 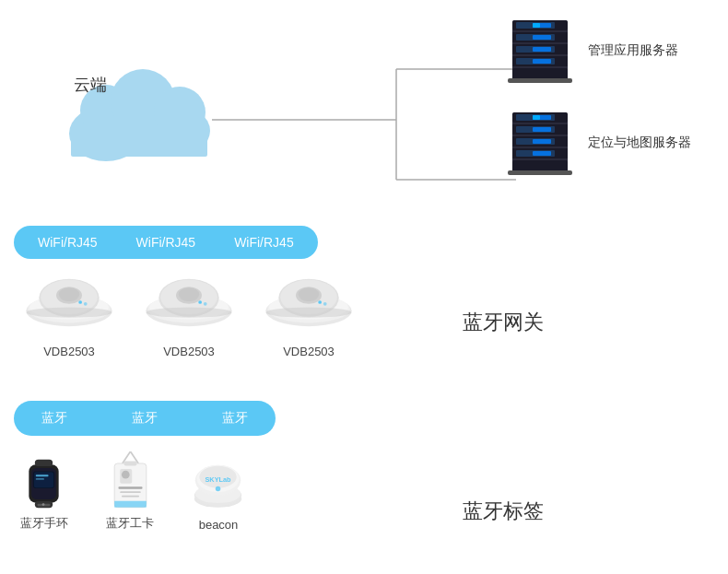 I want to click on beacon-label: beacon, so click(x=219, y=525).